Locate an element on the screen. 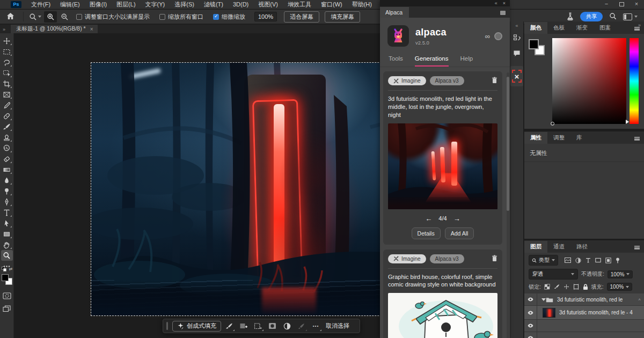  zoom-in-button is located at coordinates (50, 17).